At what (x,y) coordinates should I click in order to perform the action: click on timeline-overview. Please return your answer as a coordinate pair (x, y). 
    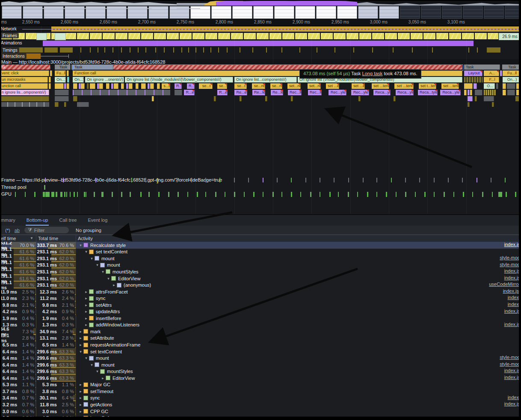
    Looking at the image, I should click on (260, 9).